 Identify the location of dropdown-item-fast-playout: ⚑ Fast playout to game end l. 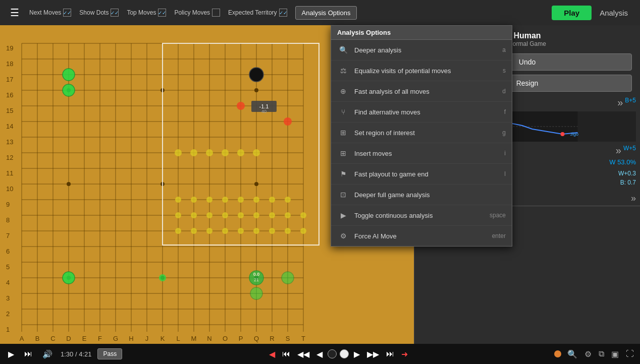
(421, 174).